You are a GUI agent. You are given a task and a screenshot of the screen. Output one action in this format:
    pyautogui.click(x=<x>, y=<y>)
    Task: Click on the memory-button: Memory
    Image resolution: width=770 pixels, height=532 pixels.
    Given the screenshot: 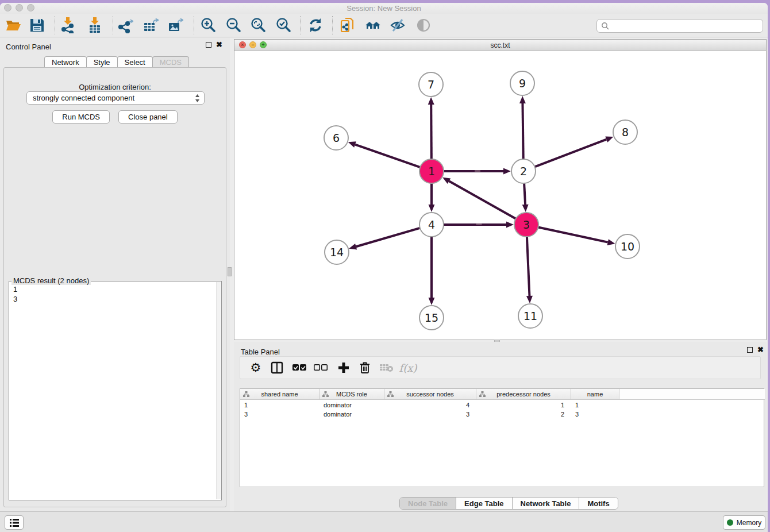 What is the action you would take?
    pyautogui.click(x=744, y=523)
    